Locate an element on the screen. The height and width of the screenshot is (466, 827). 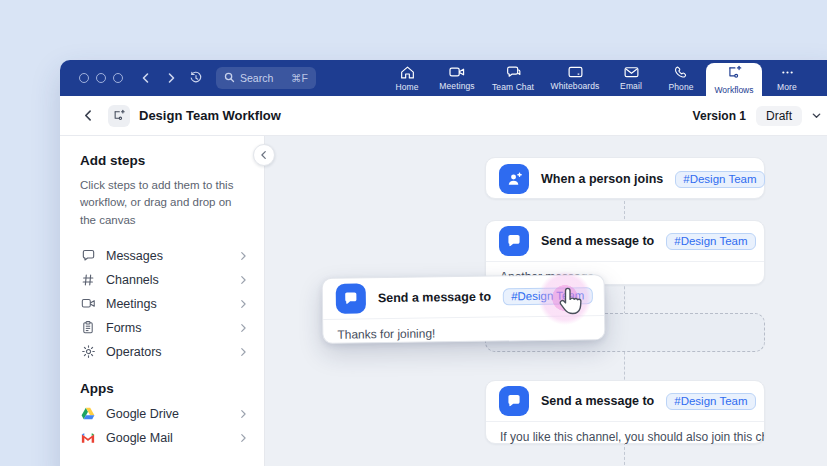
back-button is located at coordinates (88, 116).